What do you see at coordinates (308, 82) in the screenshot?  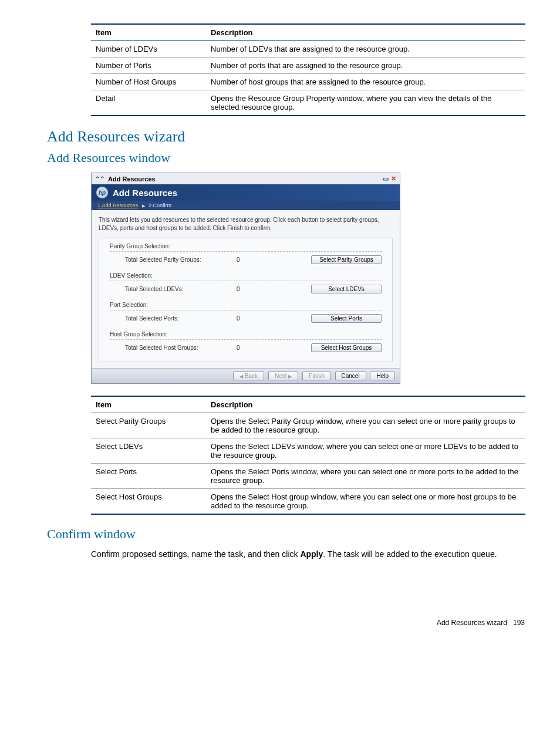 I see `table-row: Number of Host GroupsNumber of host grou…` at bounding box center [308, 82].